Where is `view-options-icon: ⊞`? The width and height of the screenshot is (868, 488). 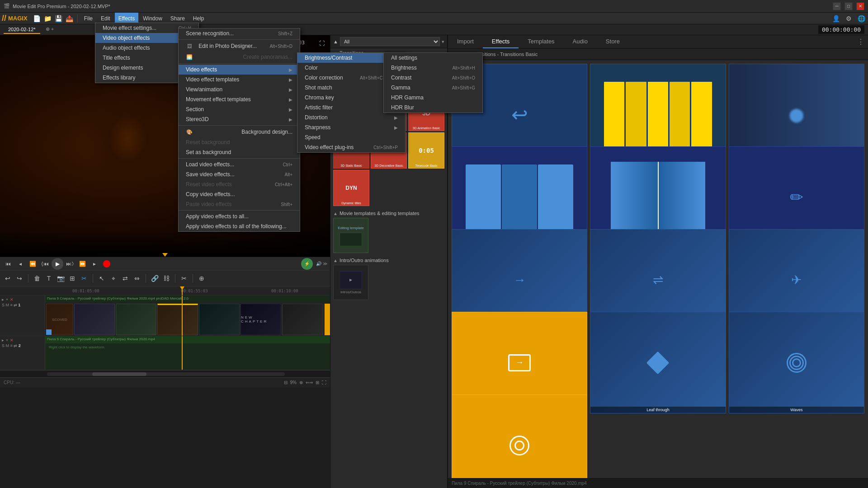 view-options-icon: ⊞ is located at coordinates (317, 382).